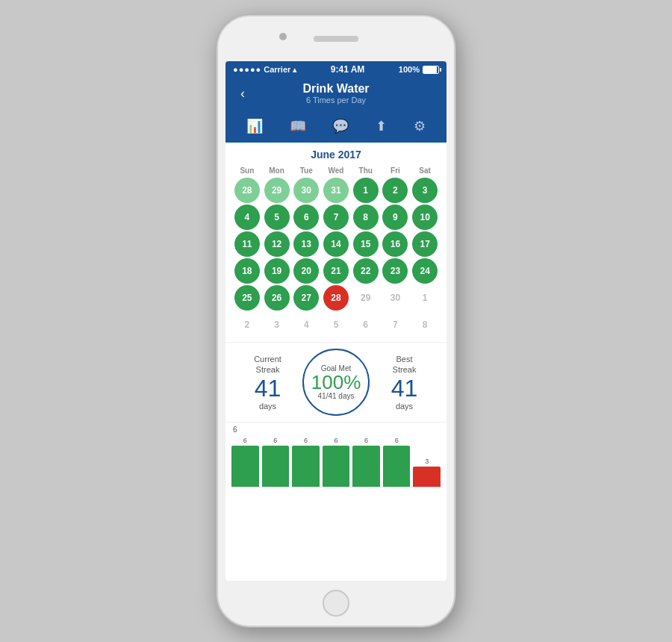 This screenshot has width=672, height=642. I want to click on best-streak-label: BestStreak, so click(405, 364).